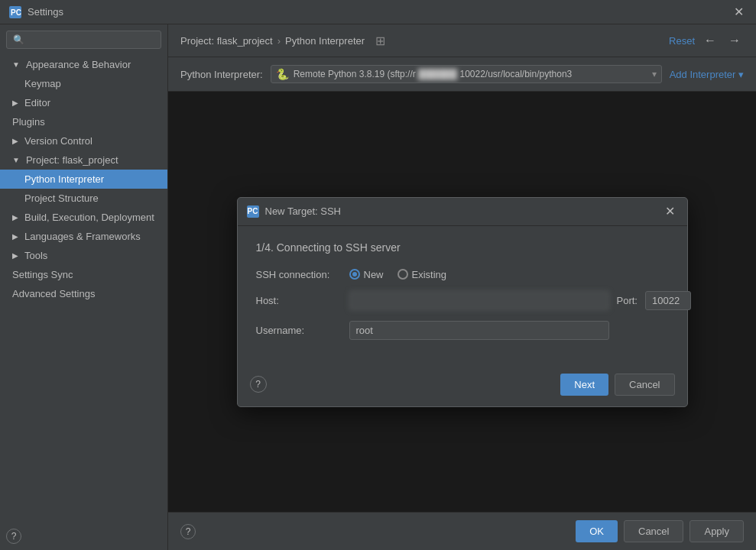 Image resolution: width=756 pixels, height=550 pixels. Describe the element at coordinates (462, 212) in the screenshot. I see `dialog-title-bar: PC New Target: SSH ✕` at that location.